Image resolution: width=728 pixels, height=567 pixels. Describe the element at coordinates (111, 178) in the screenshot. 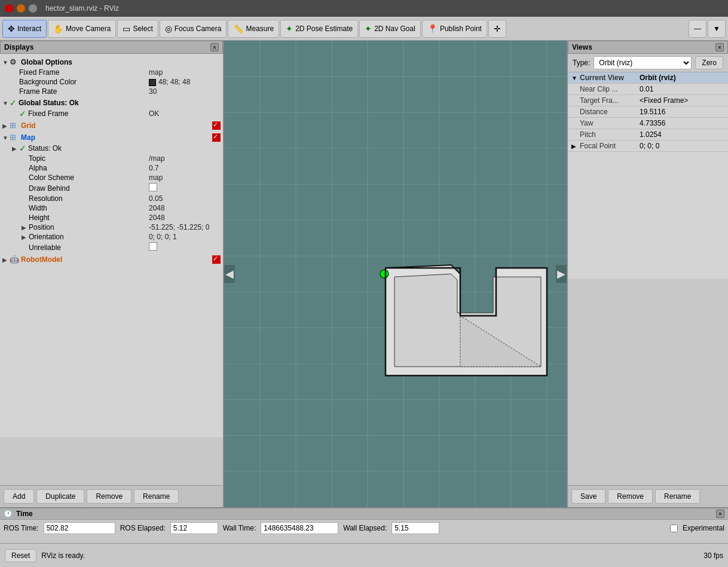

I see `color-scheme-row: Color Scheme map` at that location.